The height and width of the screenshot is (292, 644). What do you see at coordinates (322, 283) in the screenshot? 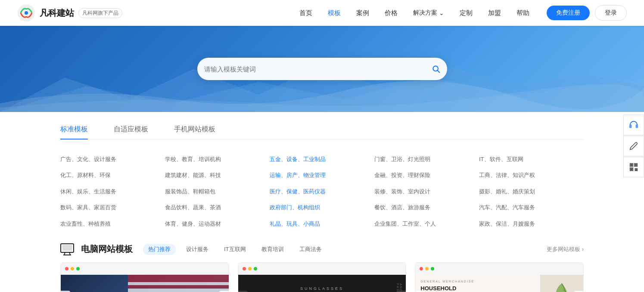
I see `card2-background: SUNGLASSES SUNGLASSES FAMILY — DELICACY …` at bounding box center [322, 283].